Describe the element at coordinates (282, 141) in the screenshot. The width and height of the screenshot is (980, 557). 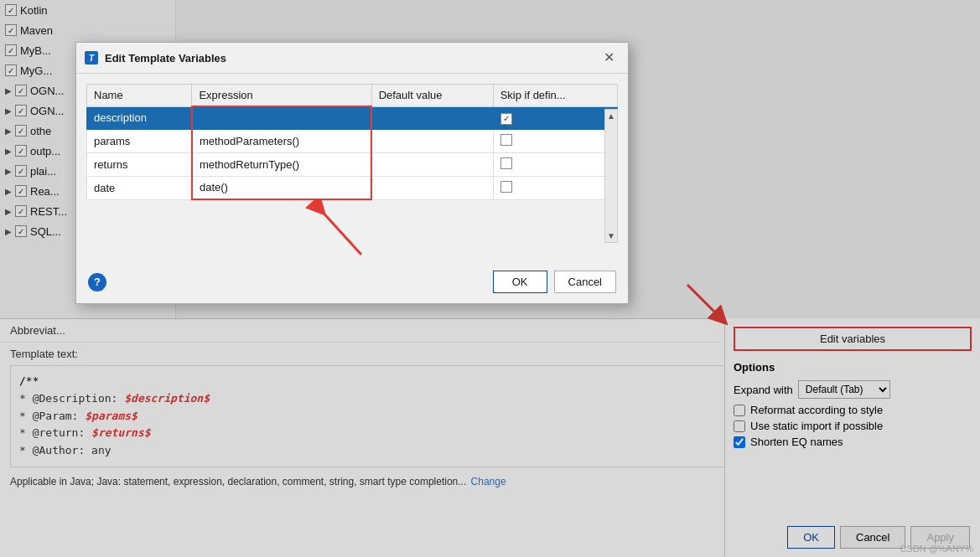
I see `cell-expression-params: methodParameters()` at that location.